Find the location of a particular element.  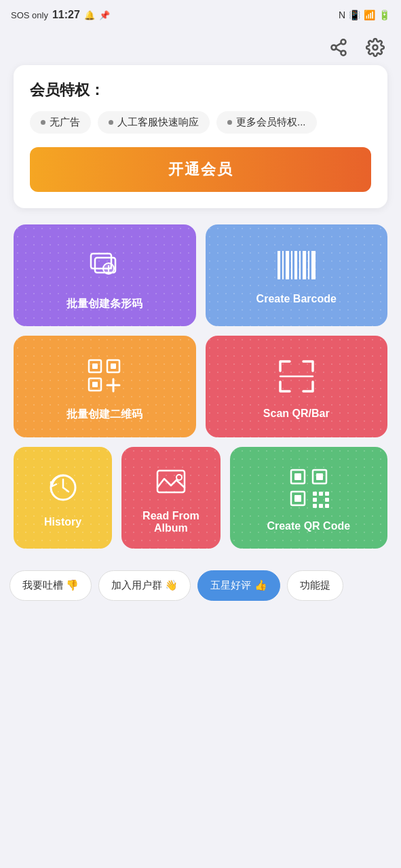

qr-icon is located at coordinates (309, 489).